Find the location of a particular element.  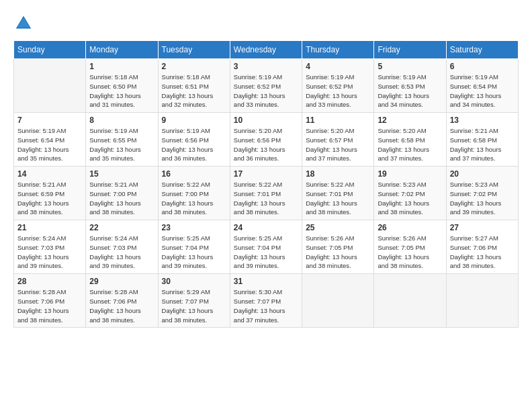

day-cell: 25Sunrise: 5:26 AM Sunset: 7:05 PM Dayli… is located at coordinates (339, 247).